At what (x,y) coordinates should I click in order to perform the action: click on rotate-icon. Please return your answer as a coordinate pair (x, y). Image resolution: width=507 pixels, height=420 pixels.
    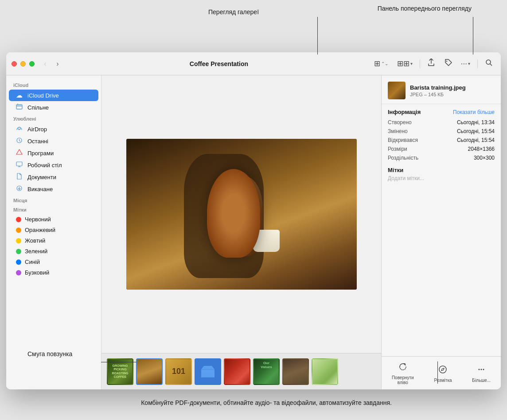
    Looking at the image, I should click on (403, 368).